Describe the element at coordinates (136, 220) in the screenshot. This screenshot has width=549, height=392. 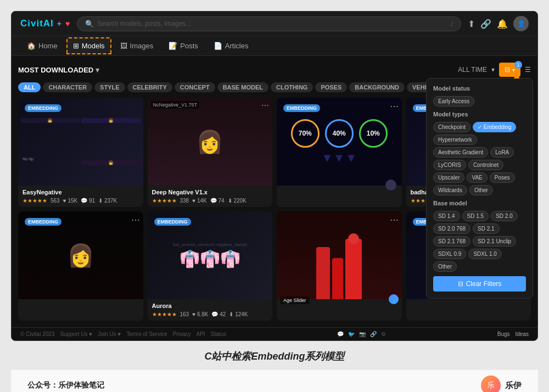
I see `card5-more-icon: ⋯` at that location.